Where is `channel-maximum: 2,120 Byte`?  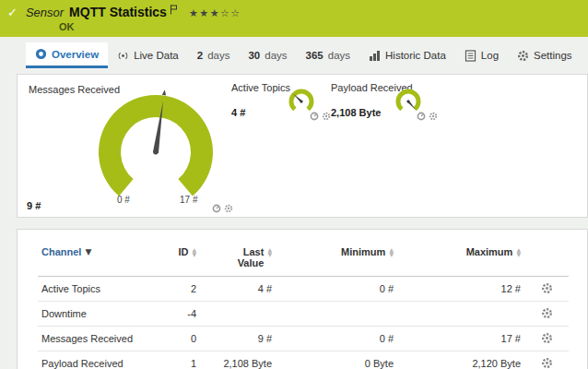 channel-maximum: 2,120 Byte is located at coordinates (461, 360).